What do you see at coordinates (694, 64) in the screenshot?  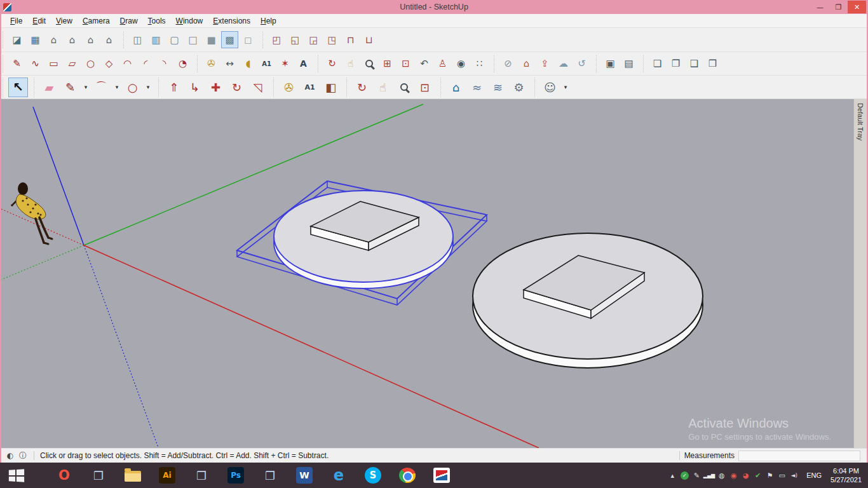 I see `camera-window-button: ❑` at bounding box center [694, 64].